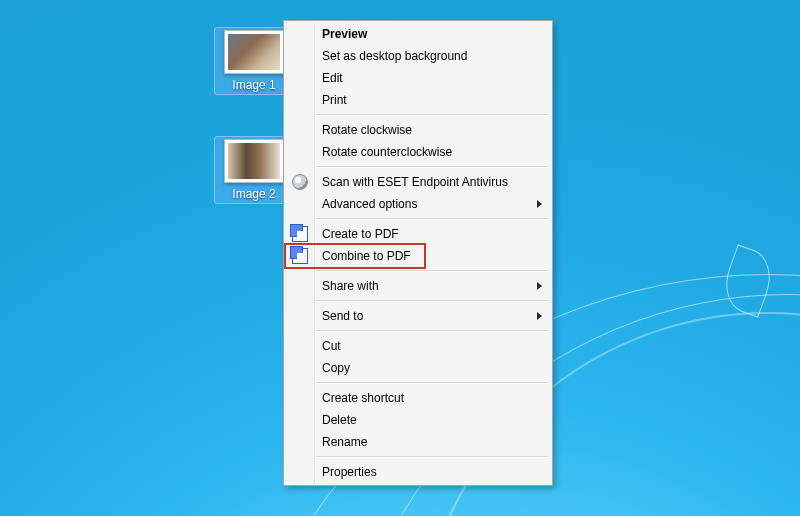  What do you see at coordinates (254, 194) in the screenshot?
I see `desktop-icon-label: Image 2` at bounding box center [254, 194].